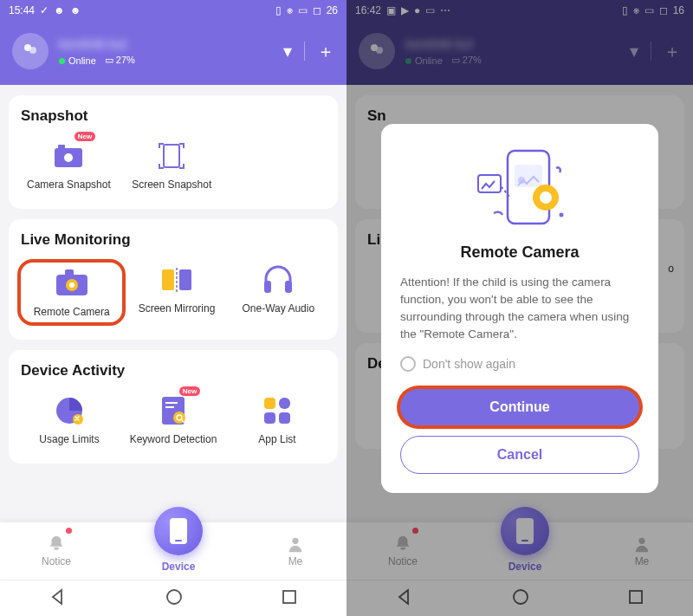  What do you see at coordinates (68, 156) in the screenshot?
I see `camera-snapshot-icon` at bounding box center [68, 156].